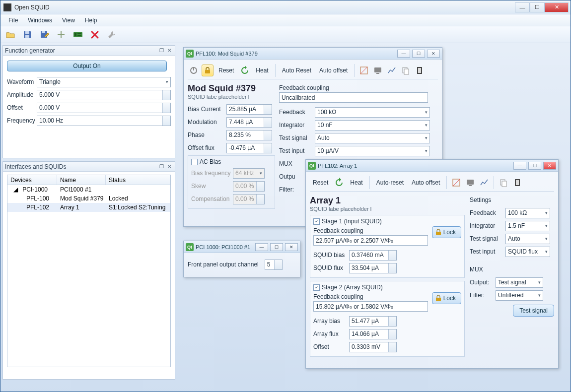 This screenshot has width=571, height=392. Describe the element at coordinates (557, 7) in the screenshot. I see `close-button: ✕` at that location.